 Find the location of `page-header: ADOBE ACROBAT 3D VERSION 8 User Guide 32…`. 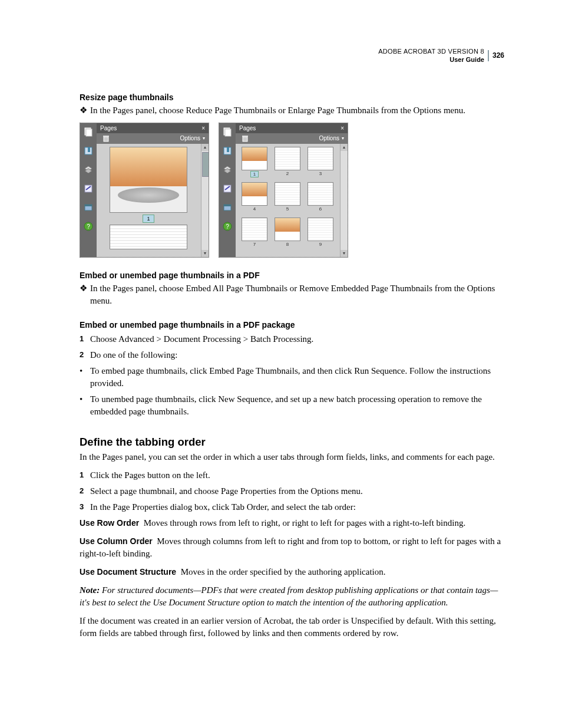

page-header: ADOBE ACROBAT 3D VERSION 8 User Guide 32… is located at coordinates (292, 55).